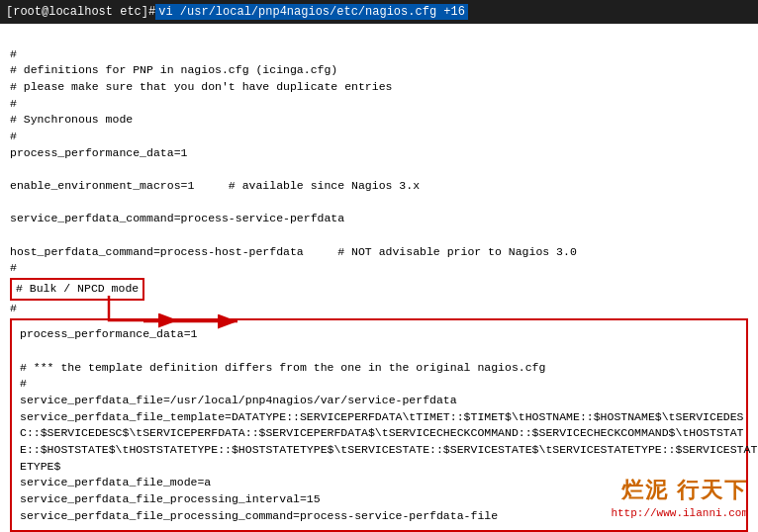 The height and width of the screenshot is (532, 758). I want to click on bulk-section: # Bulk / NPCD mode, so click(379, 289).